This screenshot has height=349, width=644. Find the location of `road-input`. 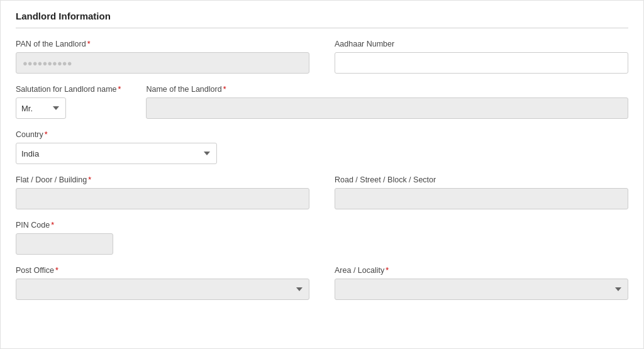

road-input is located at coordinates (482, 199).